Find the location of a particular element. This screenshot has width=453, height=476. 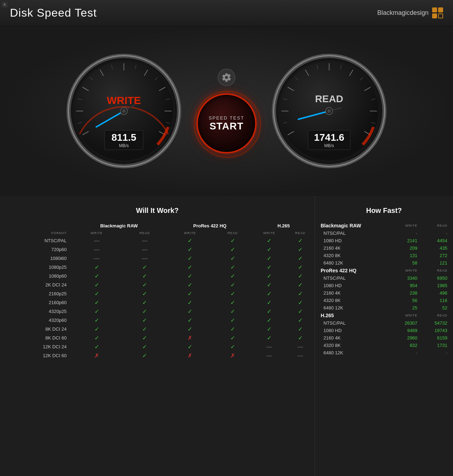

format-label-cell: 8K DCI 24 is located at coordinates (35, 329).